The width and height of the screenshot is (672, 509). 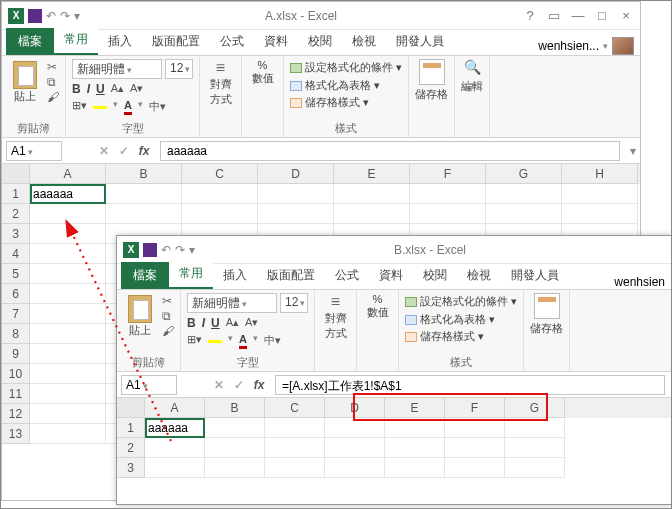 What do you see at coordinates (16, 274) in the screenshot?
I see `row-header: 5` at bounding box center [16, 274].